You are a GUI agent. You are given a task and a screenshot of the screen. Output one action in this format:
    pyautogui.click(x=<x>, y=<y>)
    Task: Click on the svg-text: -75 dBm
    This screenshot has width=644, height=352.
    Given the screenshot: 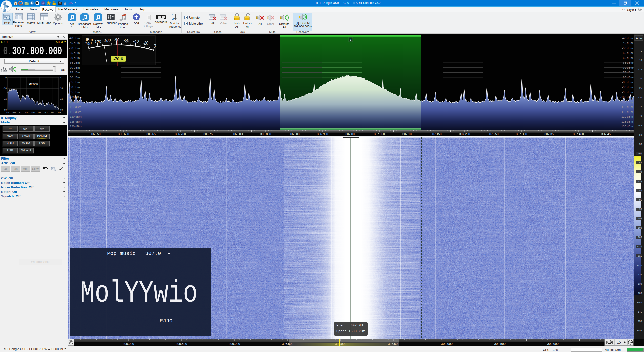 What is the action you would take?
    pyautogui.click(x=627, y=72)
    